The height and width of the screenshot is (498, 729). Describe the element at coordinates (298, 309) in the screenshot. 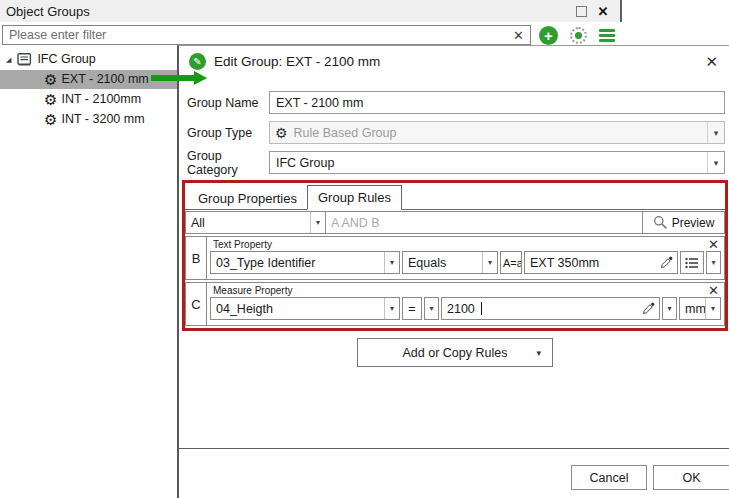

I see `property-value: 04_Heigth` at that location.